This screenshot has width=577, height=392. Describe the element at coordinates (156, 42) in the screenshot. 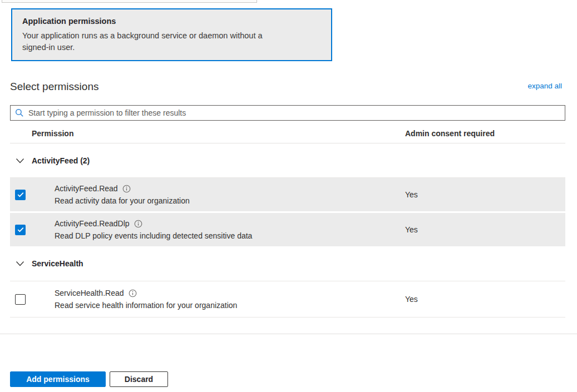

I see `application-permissions-description: Your application runs as a background se…` at that location.